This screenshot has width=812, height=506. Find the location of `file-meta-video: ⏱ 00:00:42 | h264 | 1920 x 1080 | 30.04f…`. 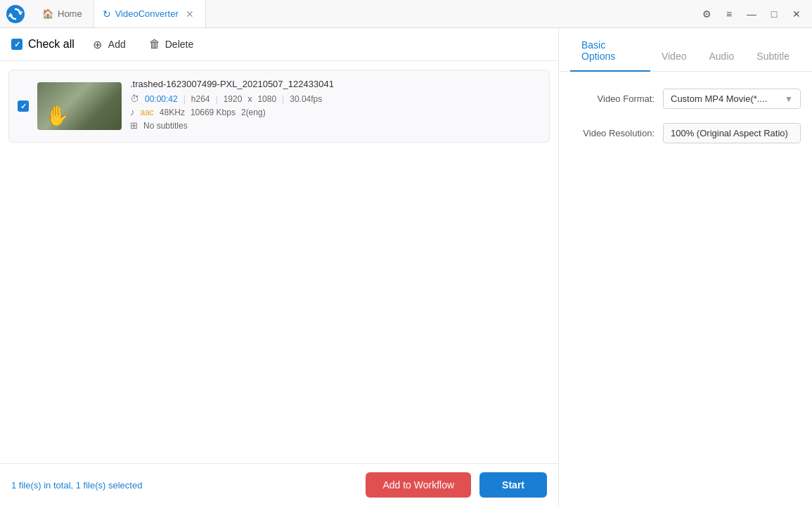

file-meta-video: ⏱ 00:00:42 | h264 | 1920 x 1080 | 30.04f… is located at coordinates (335, 98).